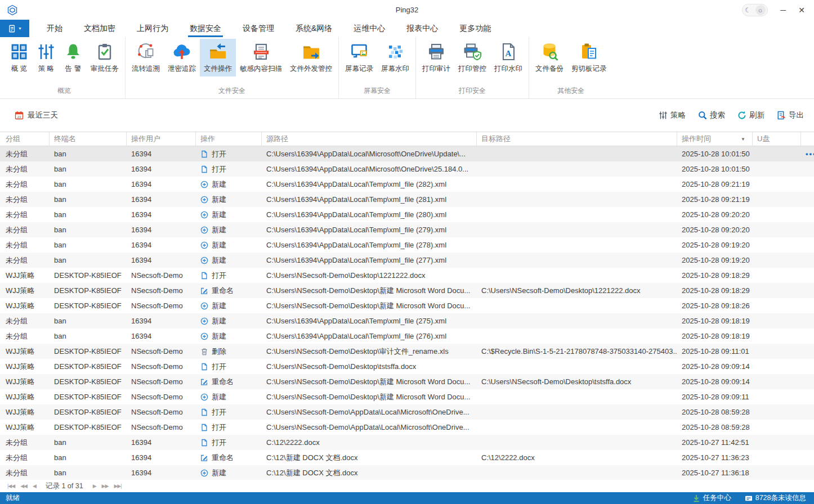 This screenshot has width=814, height=504. What do you see at coordinates (261, 52) in the screenshot?
I see `sensitive-scan-icon` at bounding box center [261, 52].